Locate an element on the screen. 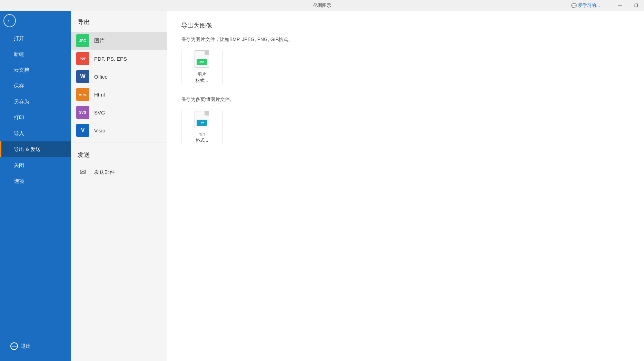  tiff-description: 保存为多页tiff图片文件。 is located at coordinates (406, 100).